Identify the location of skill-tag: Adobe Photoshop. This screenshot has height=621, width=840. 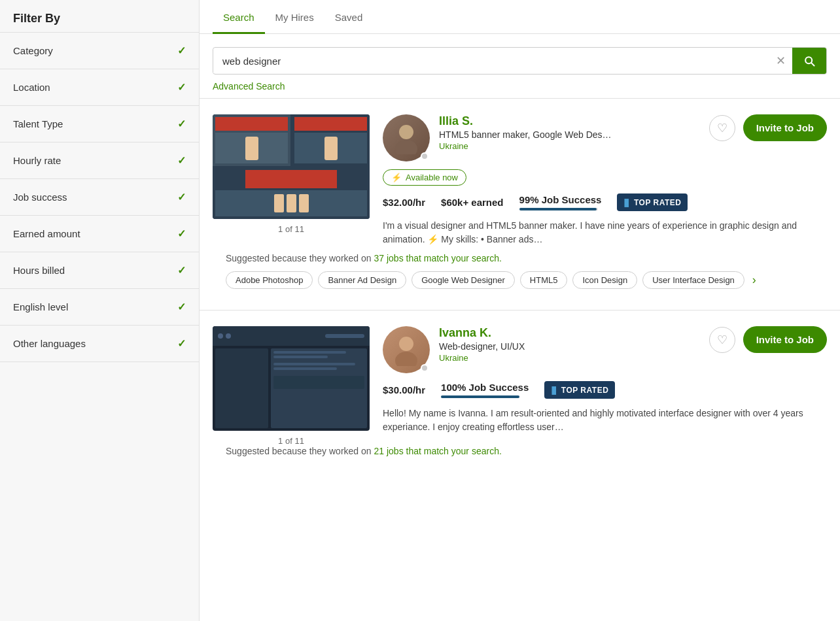
(270, 280).